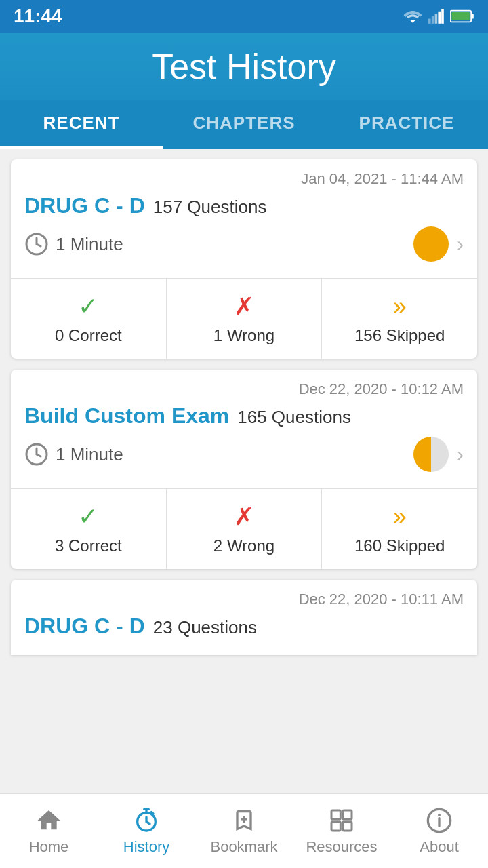 This screenshot has height=868, width=488. Describe the element at coordinates (85, 627) in the screenshot. I see `card-title-3: DRUG C - D` at that location.